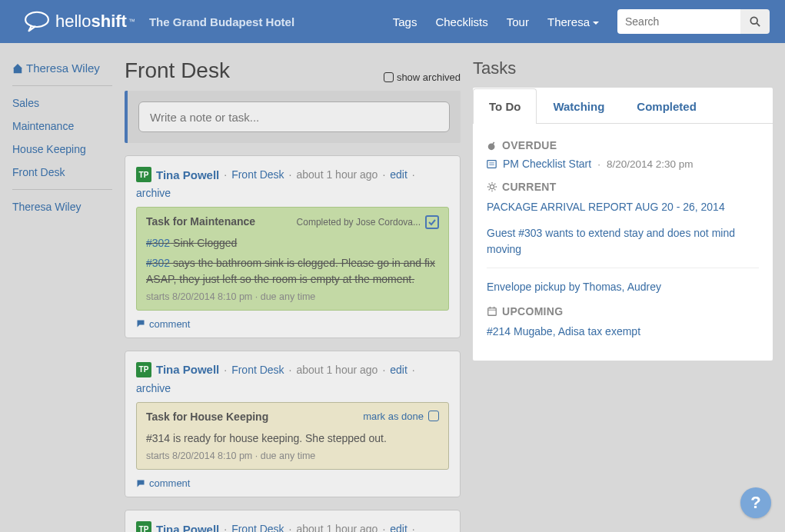 The width and height of the screenshot is (785, 532). I want to click on sidebar-item-housekeeping: House Keeping, so click(62, 149).